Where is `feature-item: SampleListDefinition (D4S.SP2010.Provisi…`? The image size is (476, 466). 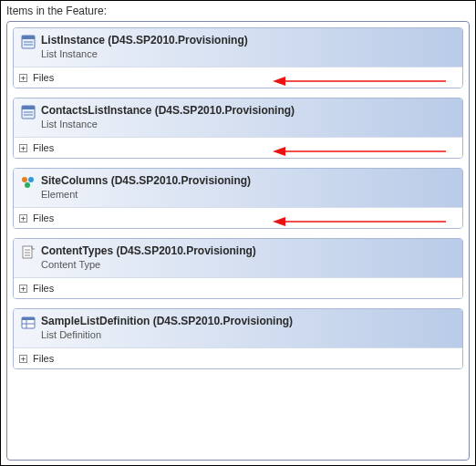 feature-item: SampleListDefinition (D4S.SP2010.Provisi… is located at coordinates (238, 339).